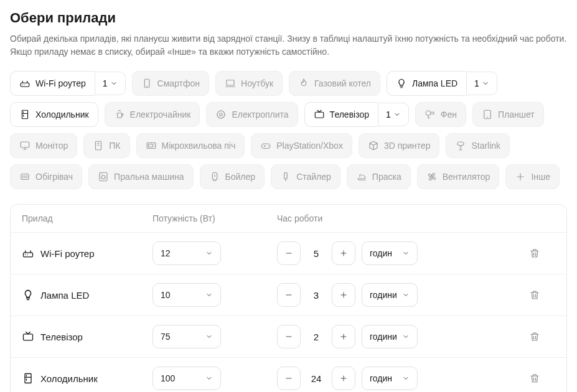 Image resolution: width=577 pixels, height=392 pixels. What do you see at coordinates (378, 177) in the screenshot?
I see `chip-iron: Праска` at bounding box center [378, 177].